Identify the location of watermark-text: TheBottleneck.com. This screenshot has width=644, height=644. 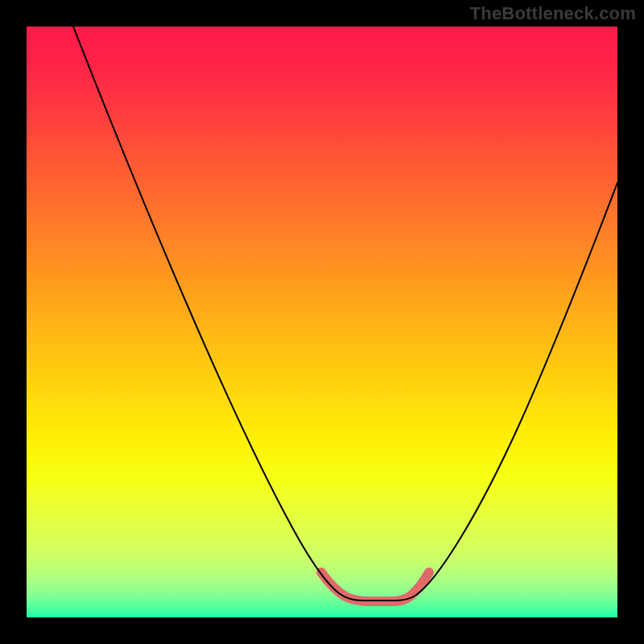
(553, 14).